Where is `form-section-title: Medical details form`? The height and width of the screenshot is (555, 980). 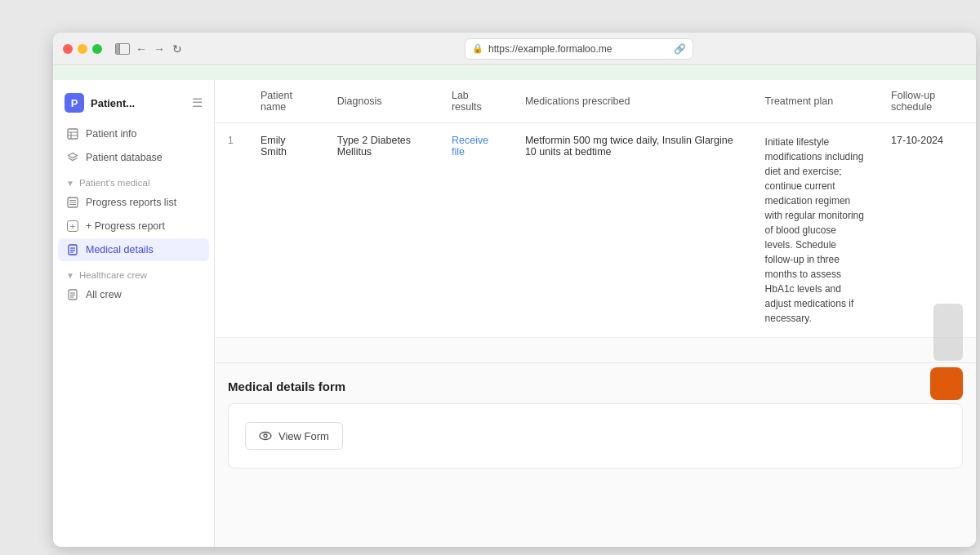 form-section-title: Medical details form is located at coordinates (595, 387).